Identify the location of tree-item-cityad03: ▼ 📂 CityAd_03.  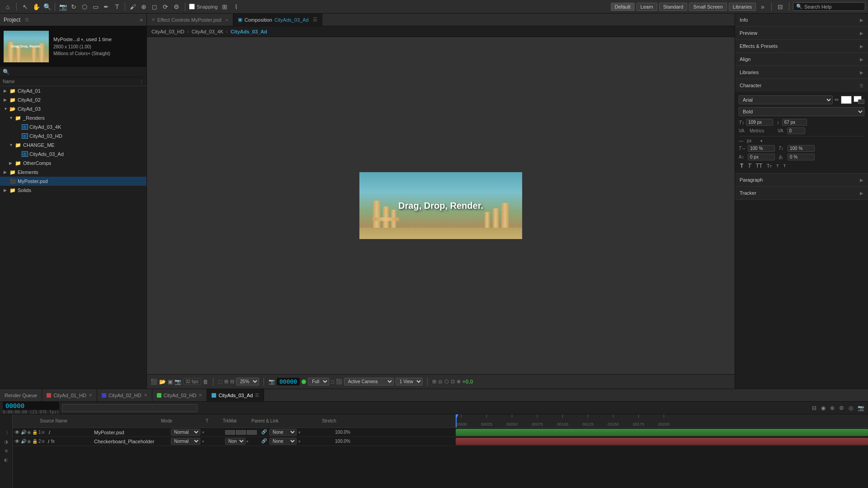
(73, 109).